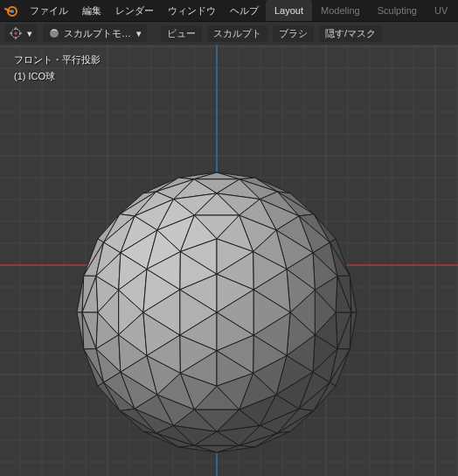 The width and height of the screenshot is (458, 476). What do you see at coordinates (441, 10) in the screenshot?
I see `tab-uv: UV` at bounding box center [441, 10].